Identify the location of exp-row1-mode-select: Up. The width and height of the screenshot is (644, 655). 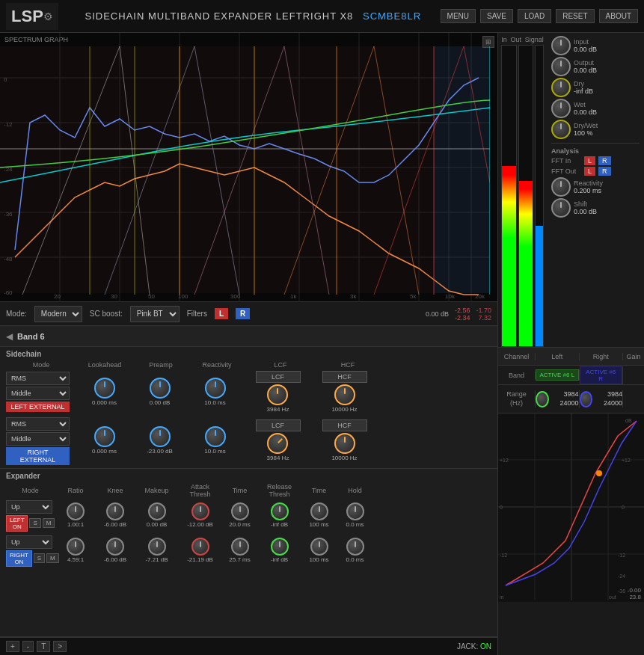
(29, 507).